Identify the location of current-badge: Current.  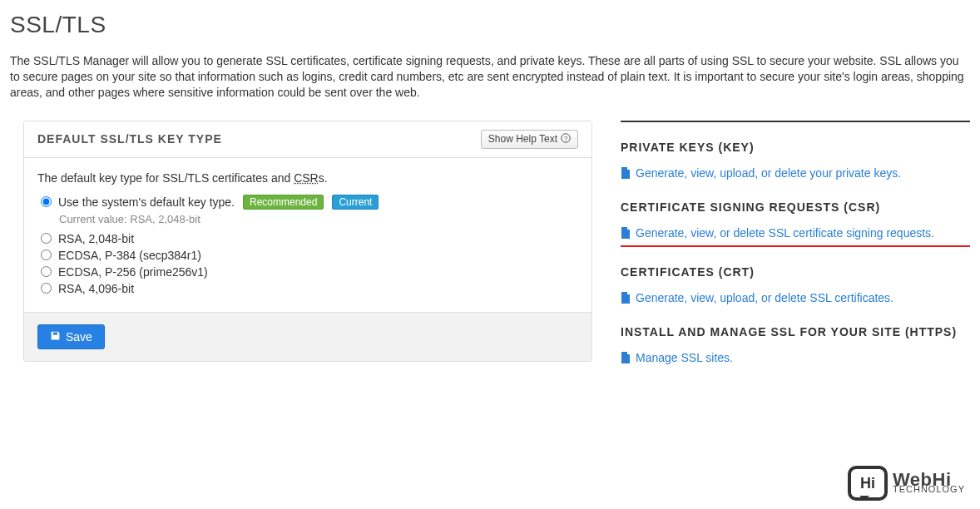
(355, 202).